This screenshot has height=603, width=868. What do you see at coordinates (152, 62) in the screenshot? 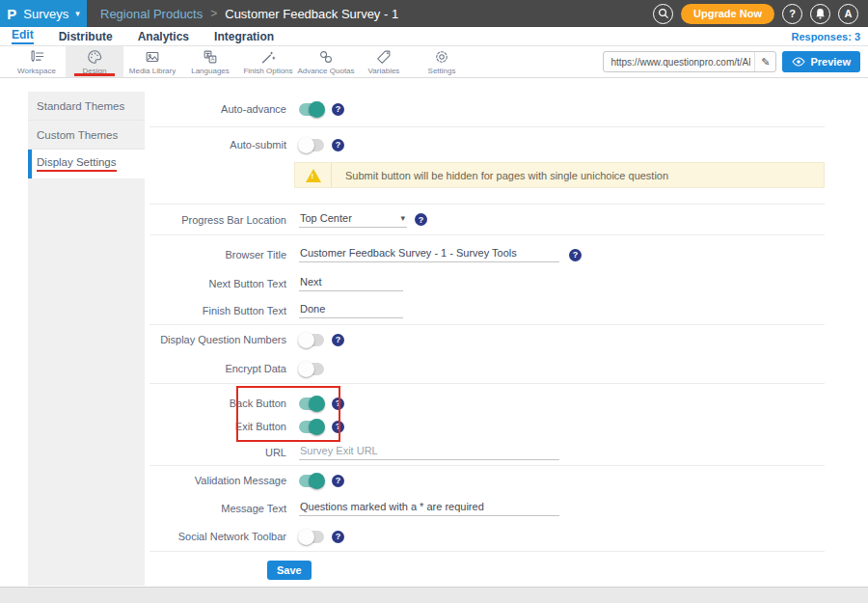
I see `toolbar-tab-media-library: Media Library` at bounding box center [152, 62].